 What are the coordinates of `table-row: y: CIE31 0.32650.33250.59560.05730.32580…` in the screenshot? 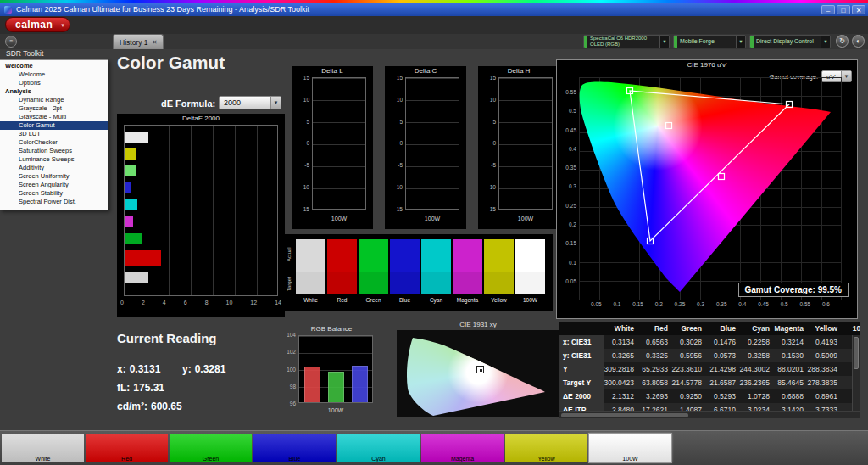 It's located at (709, 356).